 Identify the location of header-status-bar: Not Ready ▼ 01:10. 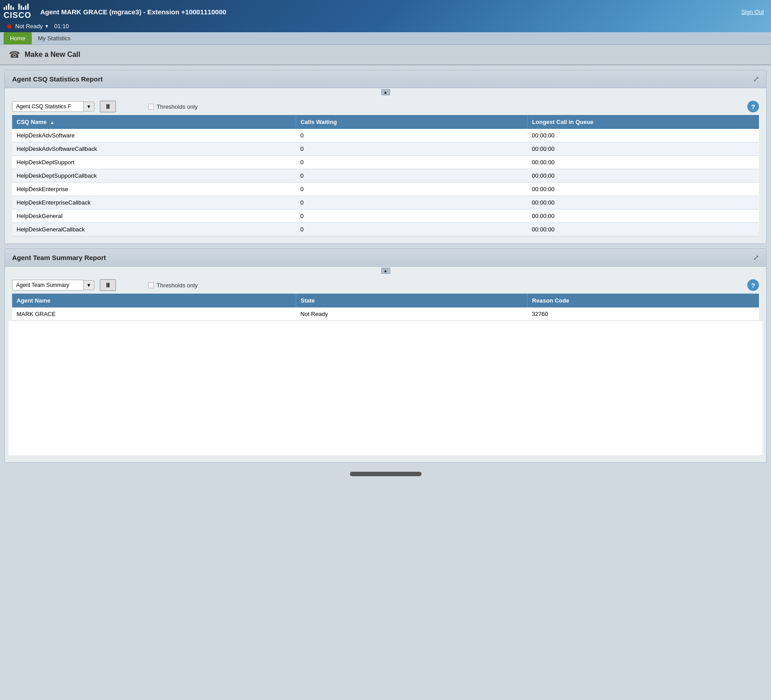
(386, 27).